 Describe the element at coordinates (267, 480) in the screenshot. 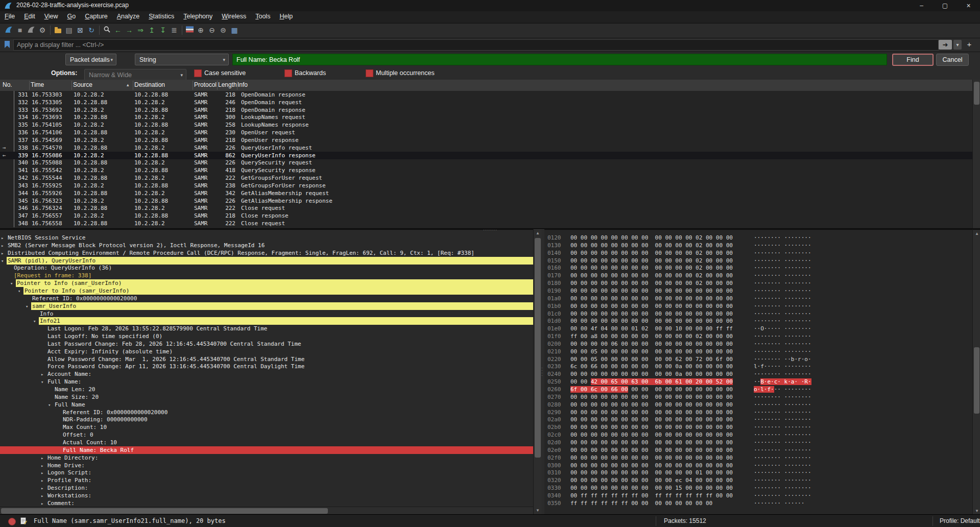

I see `detail-tree-row: ▸Profile Path:` at that location.